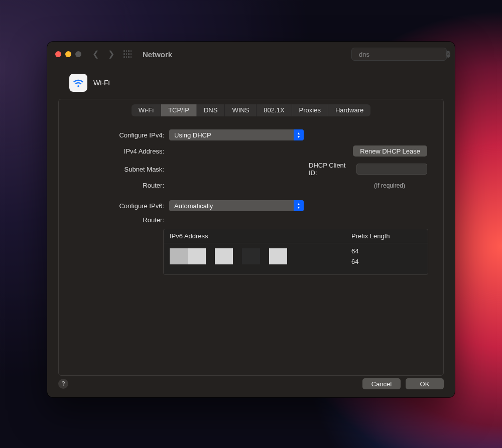 This screenshot has width=502, height=448. Describe the element at coordinates (117, 135) in the screenshot. I see `configure-ipv4-label: Configure IPv4:` at that location.